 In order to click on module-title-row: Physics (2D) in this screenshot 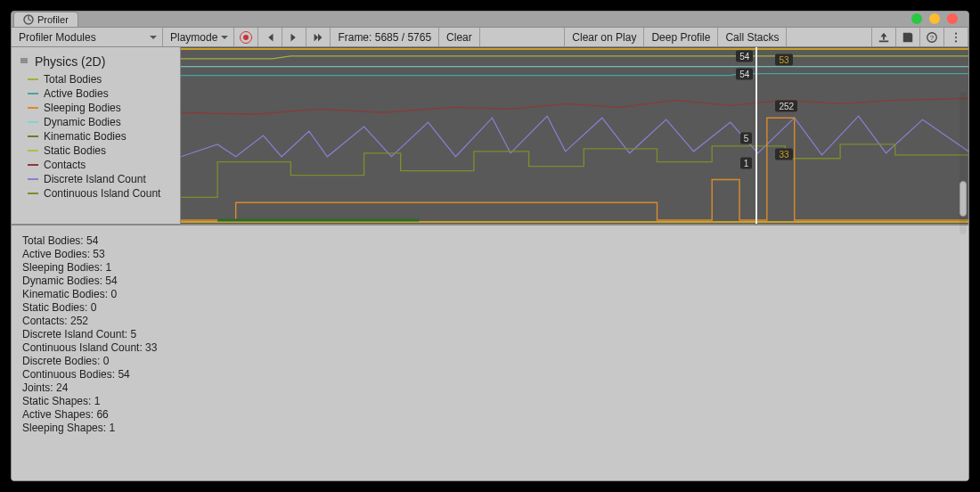, I will do `click(96, 62)`.